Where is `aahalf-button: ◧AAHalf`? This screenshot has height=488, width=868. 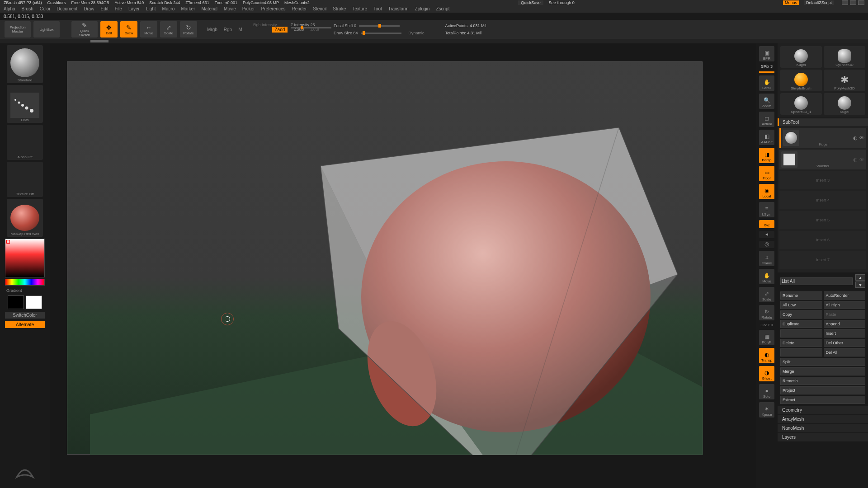
aahalf-button: ◧AAHalf is located at coordinates (767, 137).